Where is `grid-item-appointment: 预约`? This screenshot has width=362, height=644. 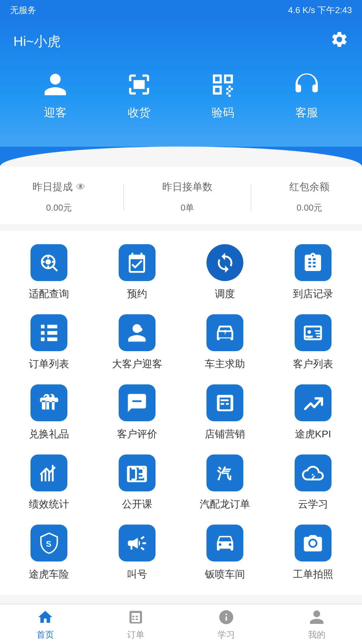
grid-item-appointment: 预约 is located at coordinates (137, 272).